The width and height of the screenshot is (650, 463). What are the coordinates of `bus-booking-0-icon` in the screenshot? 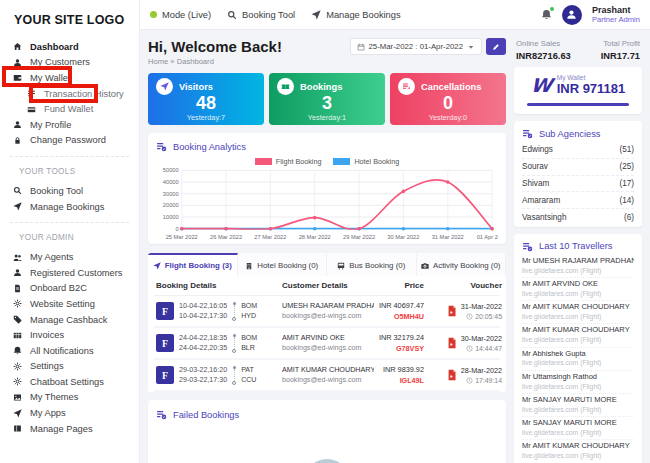 It's located at (341, 266).